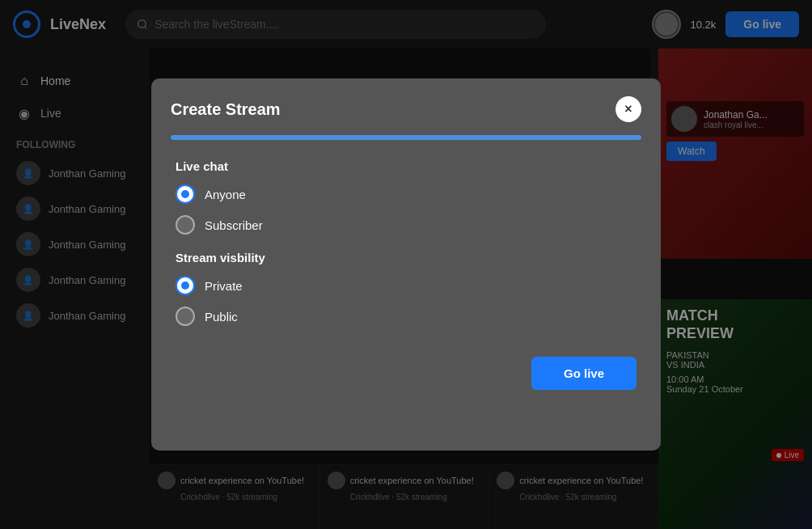 This screenshot has height=529, width=812. Describe the element at coordinates (185, 286) in the screenshot. I see `radio-private-circle` at that location.